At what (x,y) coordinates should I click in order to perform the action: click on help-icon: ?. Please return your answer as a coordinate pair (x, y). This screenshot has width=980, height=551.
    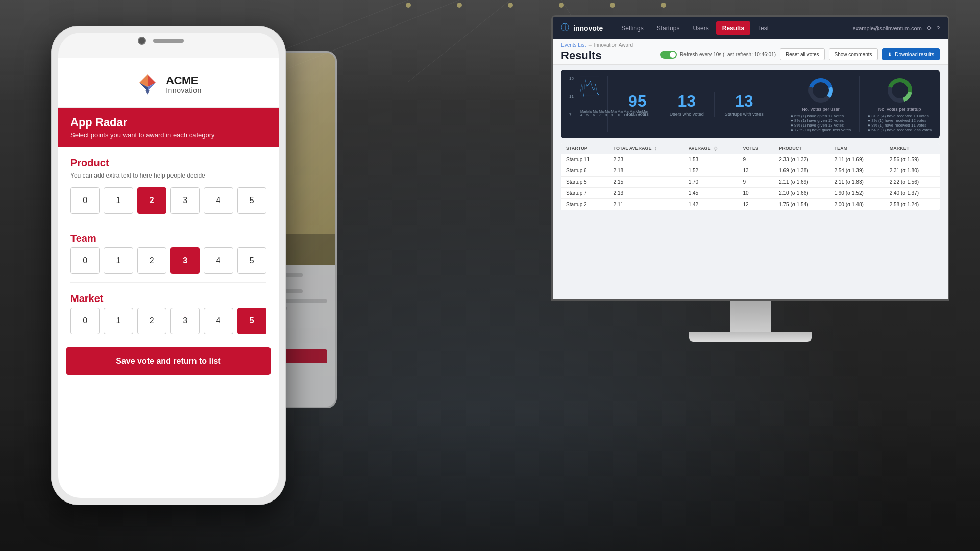
    Looking at the image, I should click on (938, 28).